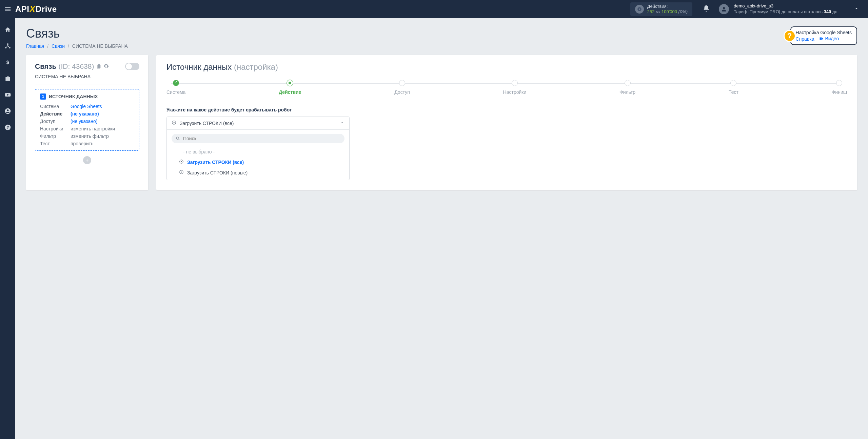 This screenshot has width=868, height=439. What do you see at coordinates (258, 148) in the screenshot?
I see `action-dropdown: Загрузить СТРОКИ (все) - не выбрано - За…` at bounding box center [258, 148].